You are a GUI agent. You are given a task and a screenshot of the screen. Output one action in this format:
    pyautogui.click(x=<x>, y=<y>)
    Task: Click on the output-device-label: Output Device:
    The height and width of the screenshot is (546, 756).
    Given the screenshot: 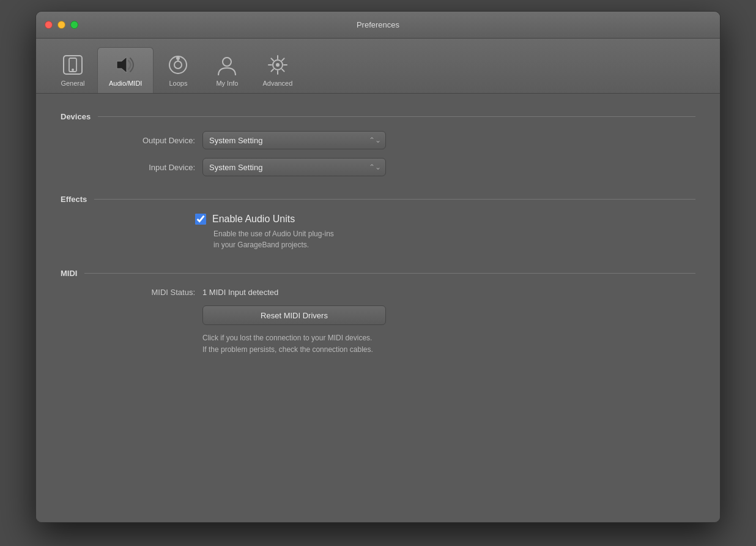 What is the action you would take?
    pyautogui.click(x=146, y=141)
    